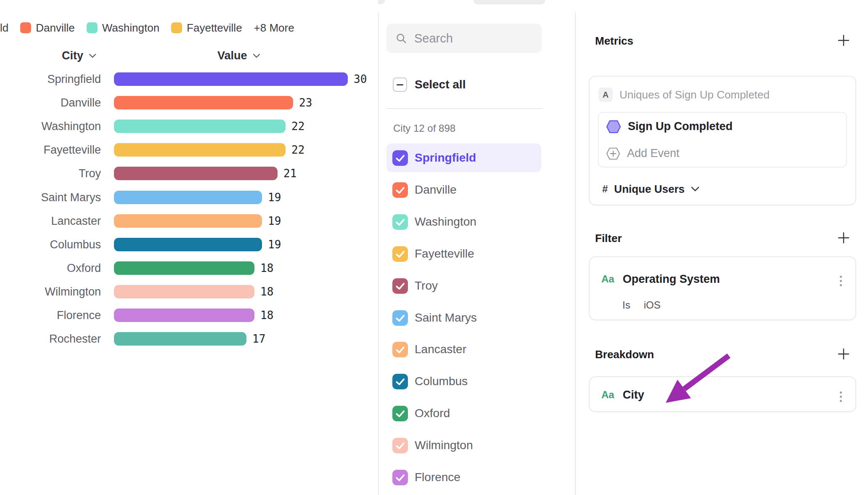 This screenshot has width=868, height=495. Describe the element at coordinates (723, 126) in the screenshot. I see `event-row: Sign Up Completed` at that location.